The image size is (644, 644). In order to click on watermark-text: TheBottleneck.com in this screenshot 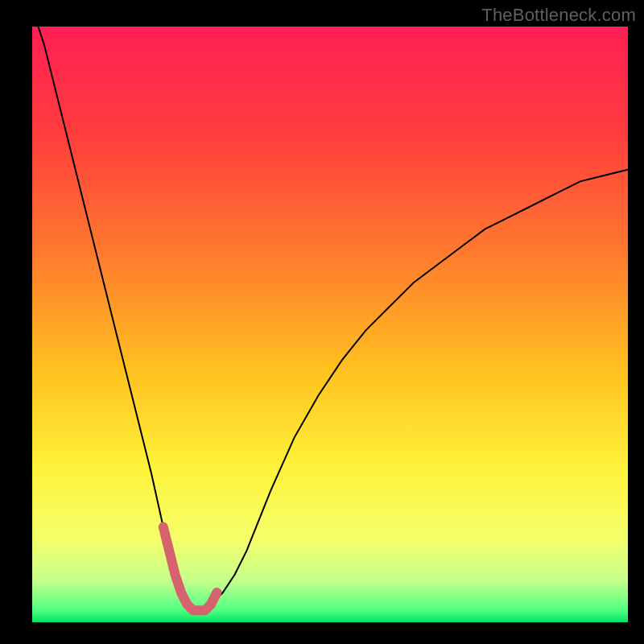, I will do `click(559, 15)`.